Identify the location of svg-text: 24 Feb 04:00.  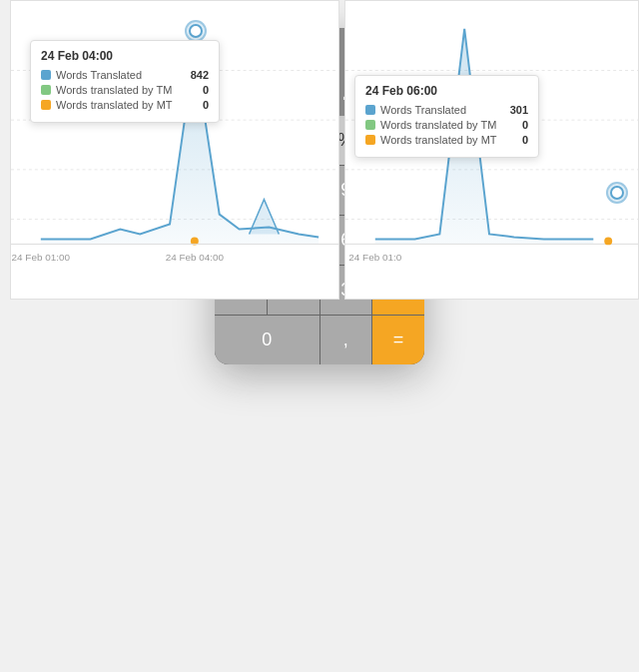
(196, 258).